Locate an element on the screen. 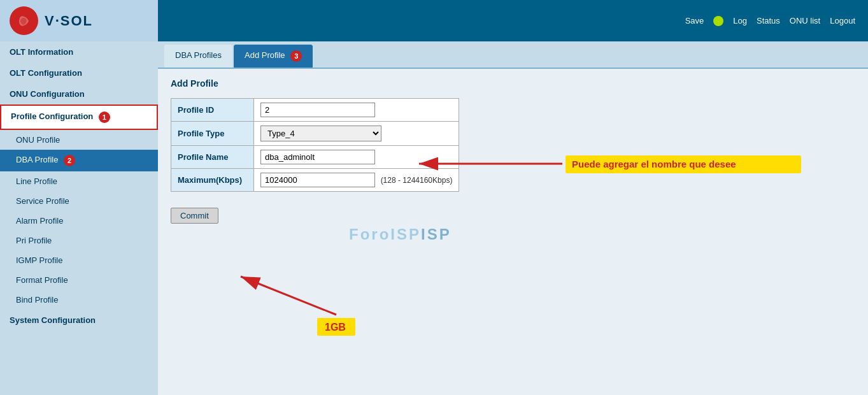 This screenshot has height=395, width=868. profile-name-input is located at coordinates (318, 157).